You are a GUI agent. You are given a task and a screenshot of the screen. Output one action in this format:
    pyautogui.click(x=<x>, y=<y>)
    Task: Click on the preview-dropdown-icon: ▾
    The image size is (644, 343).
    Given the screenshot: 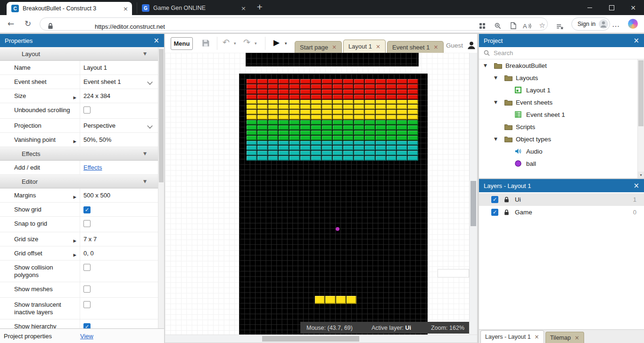 What is the action you would take?
    pyautogui.click(x=286, y=43)
    